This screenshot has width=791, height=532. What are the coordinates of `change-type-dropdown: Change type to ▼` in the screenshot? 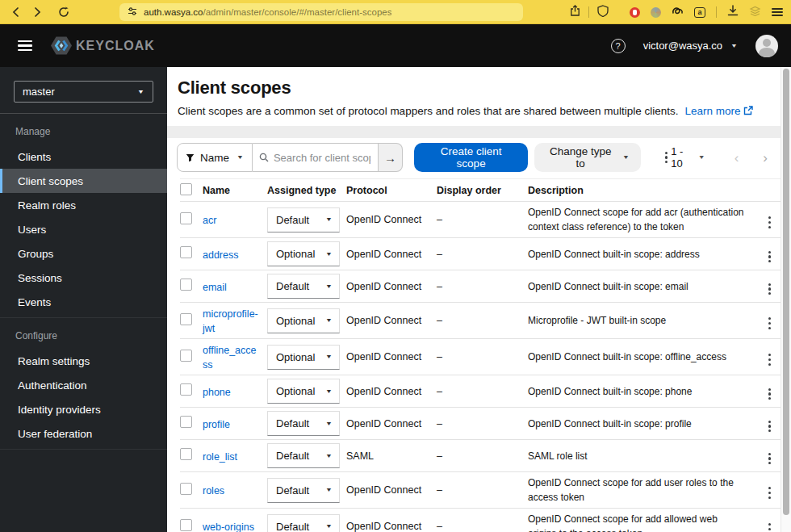 It's located at (588, 157).